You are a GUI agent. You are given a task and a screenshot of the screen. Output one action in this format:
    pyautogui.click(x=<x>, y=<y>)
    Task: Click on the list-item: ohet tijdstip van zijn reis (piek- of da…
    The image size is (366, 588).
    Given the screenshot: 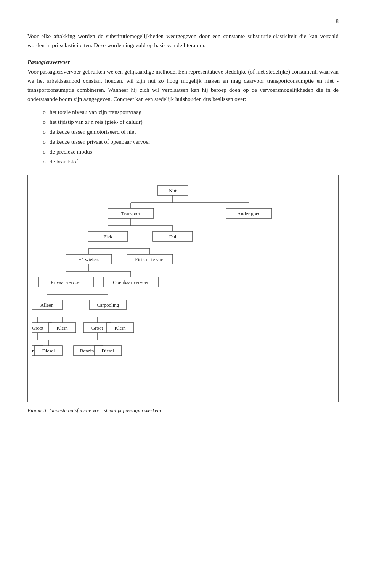 What is the action you would take?
    pyautogui.click(x=189, y=122)
    